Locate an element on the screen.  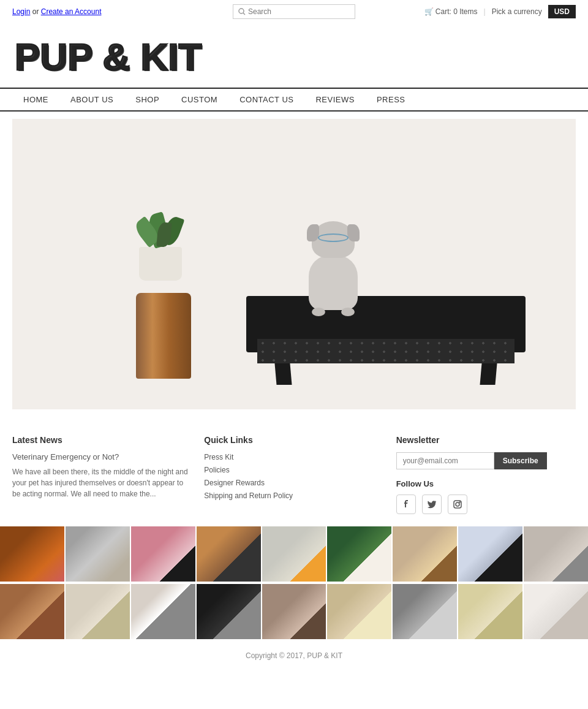
nav-link-about: ABOUT US is located at coordinates (92, 99).